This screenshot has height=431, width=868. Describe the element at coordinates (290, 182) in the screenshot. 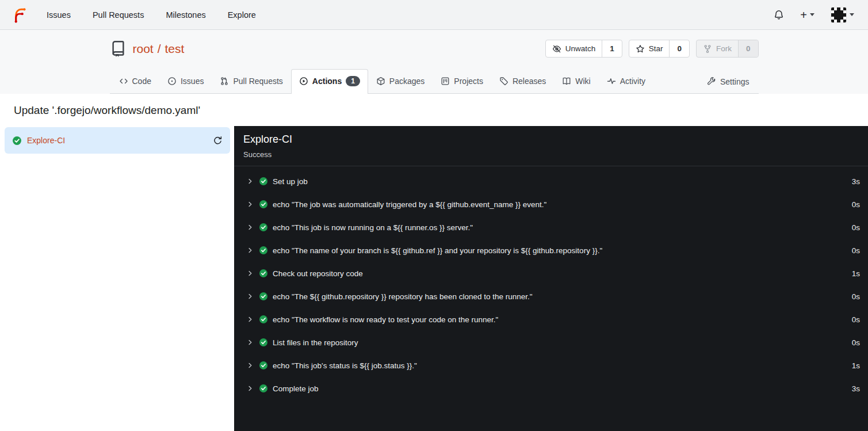

I see `step-name: Set up job` at that location.